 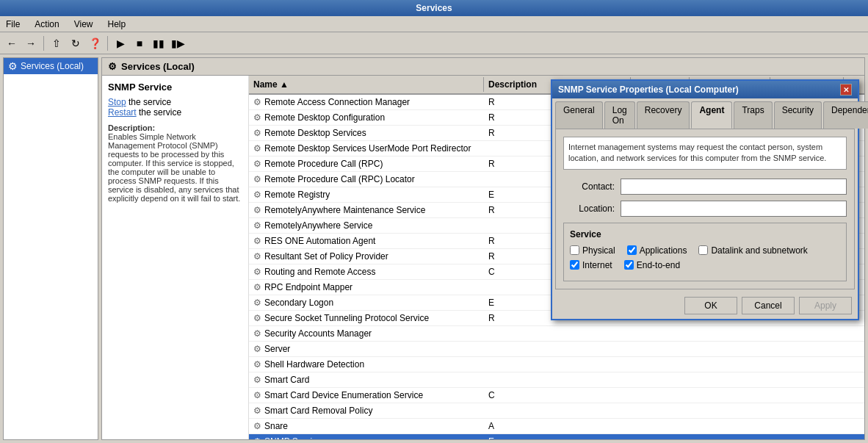 What do you see at coordinates (557, 411) in the screenshot?
I see `list-item: ⚙ Smart Card Removal Policy` at bounding box center [557, 411].